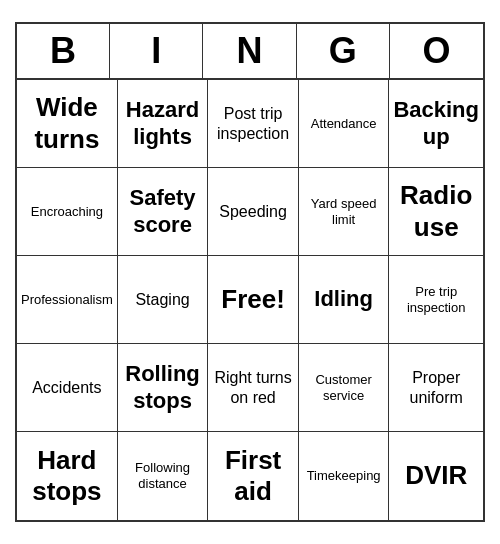  What do you see at coordinates (344, 212) in the screenshot?
I see `cell-text: Yard speed limit` at bounding box center [344, 212].